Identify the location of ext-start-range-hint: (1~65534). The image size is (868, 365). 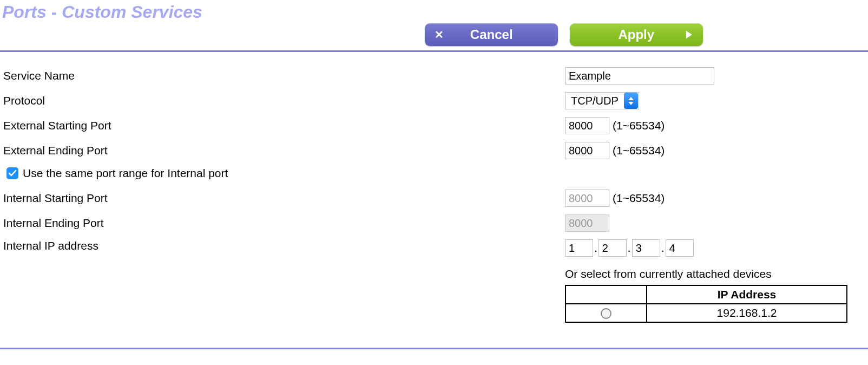
(639, 126).